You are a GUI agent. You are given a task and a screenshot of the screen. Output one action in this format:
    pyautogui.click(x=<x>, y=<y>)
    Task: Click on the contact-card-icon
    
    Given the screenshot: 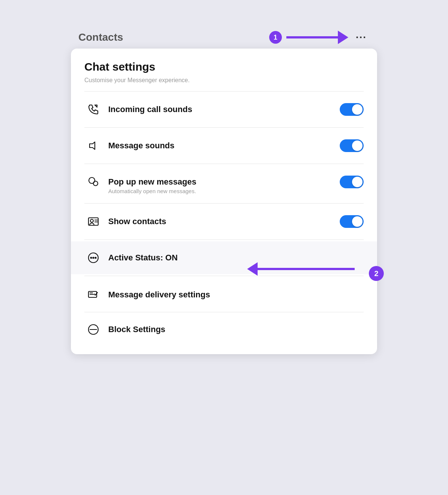 What is the action you would take?
    pyautogui.click(x=93, y=222)
    